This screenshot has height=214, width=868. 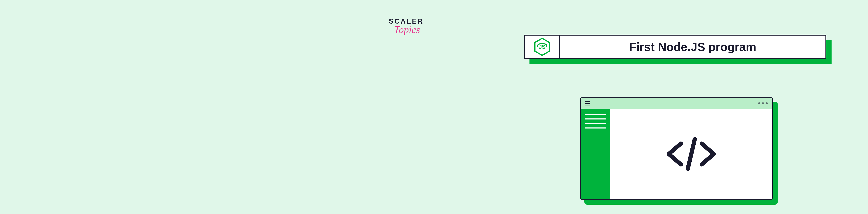 What do you see at coordinates (693, 47) in the screenshot?
I see `title-text: First Node.JS program` at bounding box center [693, 47].